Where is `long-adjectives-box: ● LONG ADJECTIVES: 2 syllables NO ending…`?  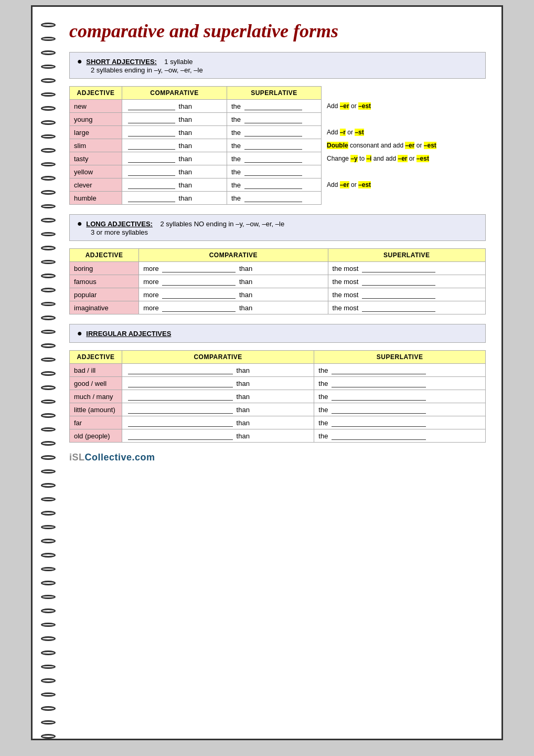
long-adjectives-box: ● LONG ADJECTIVES: 2 syllables NO ending… is located at coordinates (277, 228).